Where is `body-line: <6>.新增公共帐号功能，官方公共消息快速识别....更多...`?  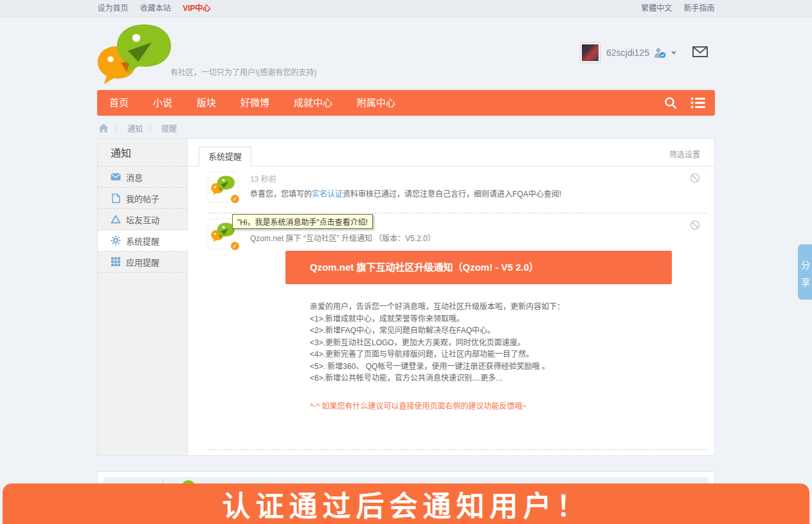
body-line: <6>.新增公共帐号功能，官方公共消息快速识别....更多... is located at coordinates (437, 378).